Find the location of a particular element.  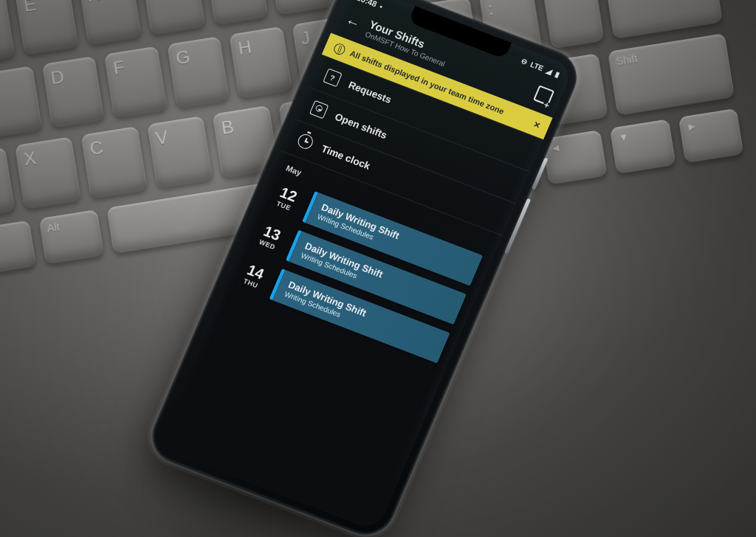

menu-label: Time clock is located at coordinates (346, 158).